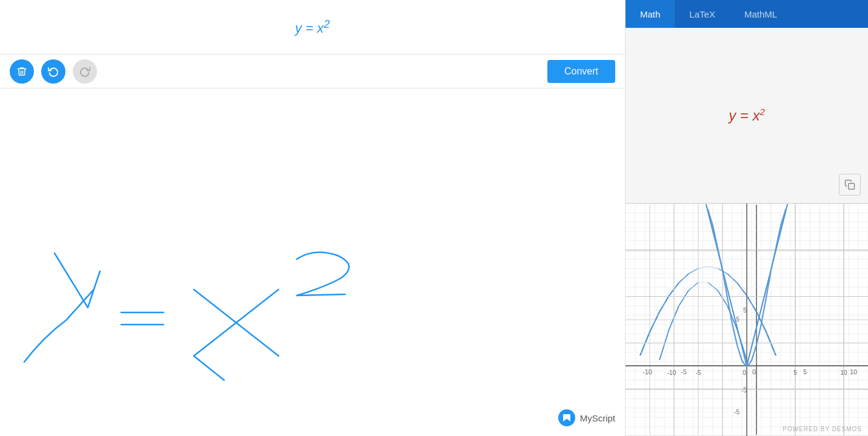  I want to click on math-result-formula: y = x2, so click(747, 115).